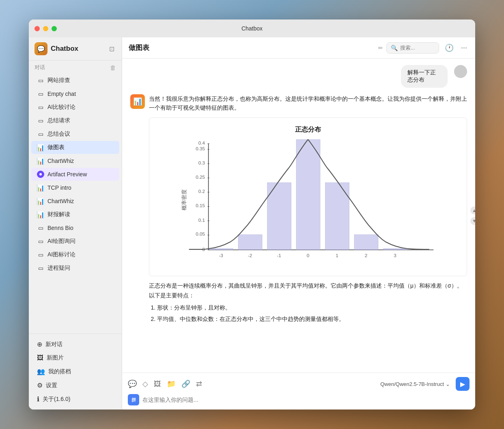 Image resolution: width=504 pixels, height=429 pixels. Describe the element at coordinates (312, 308) in the screenshot. I see `list-item-1: 形状：分布呈钟形，且对称。` at that location.